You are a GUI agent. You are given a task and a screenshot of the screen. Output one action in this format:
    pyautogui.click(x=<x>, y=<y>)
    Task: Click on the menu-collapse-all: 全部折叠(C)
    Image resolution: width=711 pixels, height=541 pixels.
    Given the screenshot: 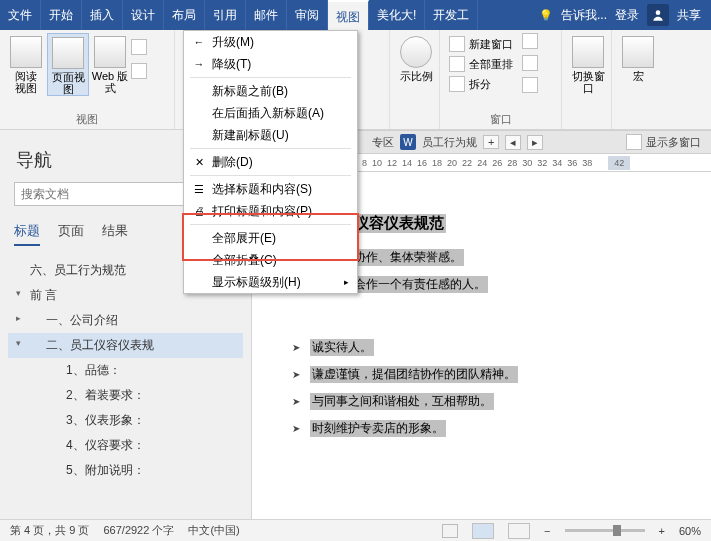 What is the action you would take?
    pyautogui.click(x=270, y=260)
    